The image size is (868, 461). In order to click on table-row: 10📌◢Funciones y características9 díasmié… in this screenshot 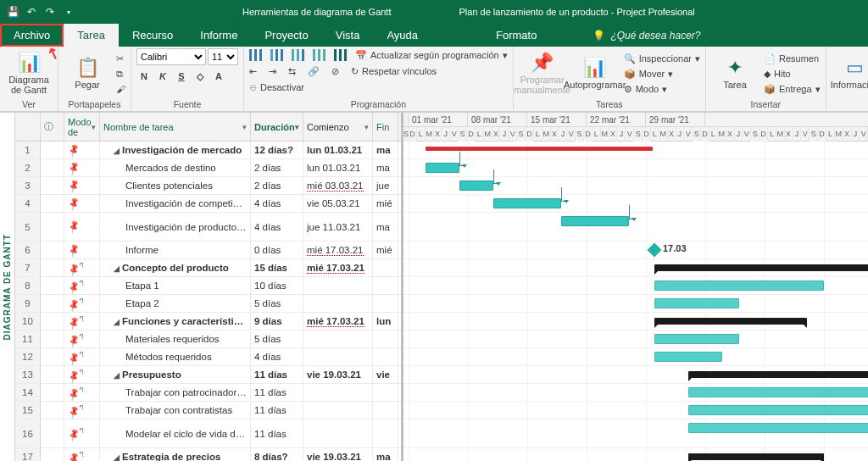, I will do `click(209, 322)`.